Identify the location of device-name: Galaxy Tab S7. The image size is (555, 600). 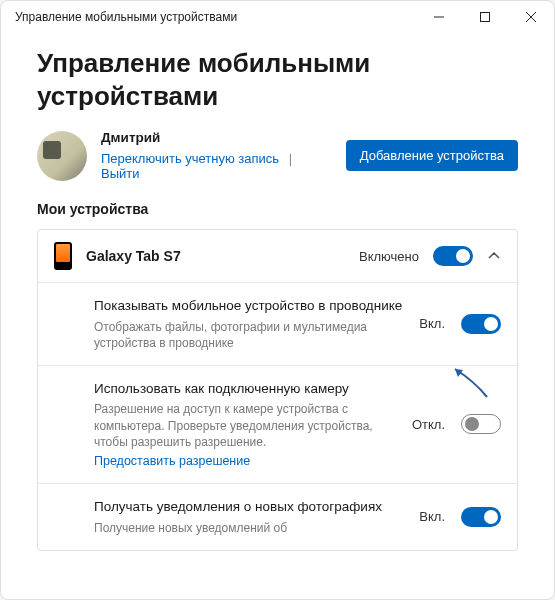
(216, 256).